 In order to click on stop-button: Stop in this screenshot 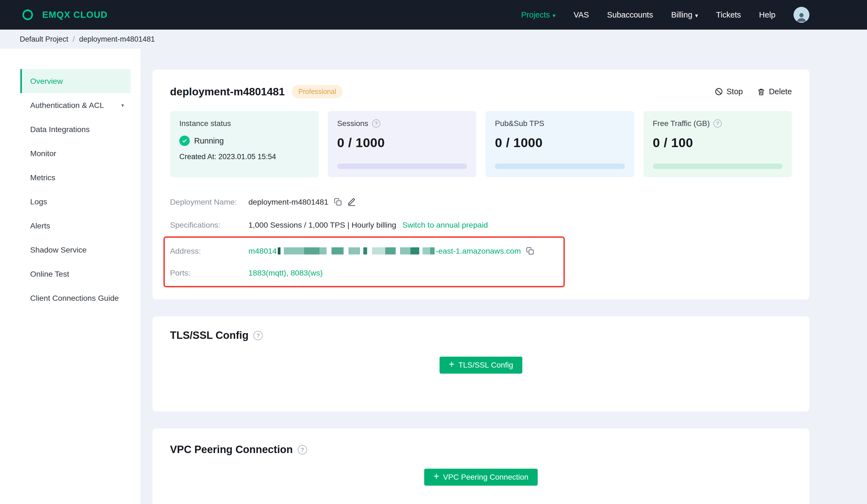, I will do `click(729, 91)`.